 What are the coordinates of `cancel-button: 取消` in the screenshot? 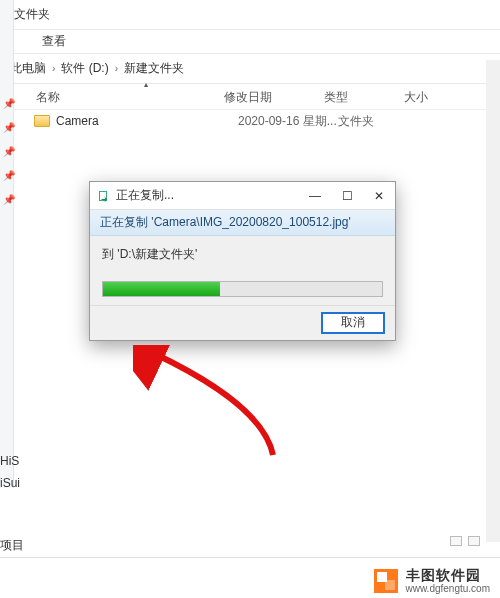 It's located at (353, 323).